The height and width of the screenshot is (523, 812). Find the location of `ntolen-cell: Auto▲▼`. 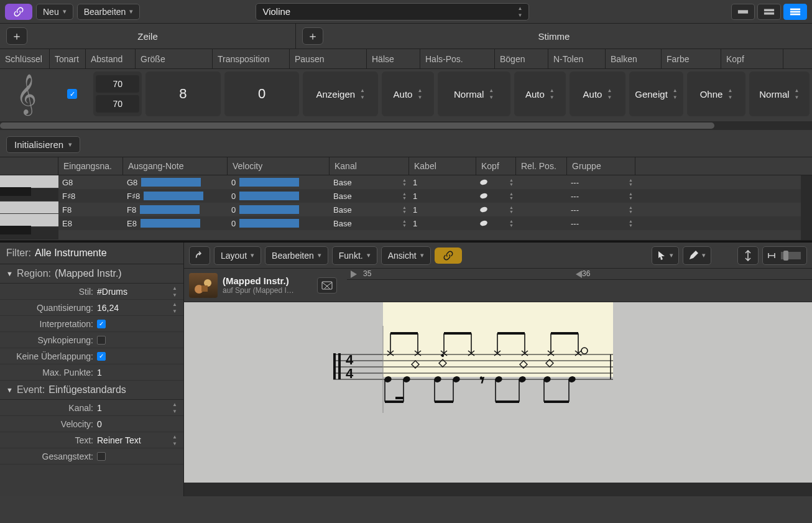

ntolen-cell: Auto▲▼ is located at coordinates (597, 94).